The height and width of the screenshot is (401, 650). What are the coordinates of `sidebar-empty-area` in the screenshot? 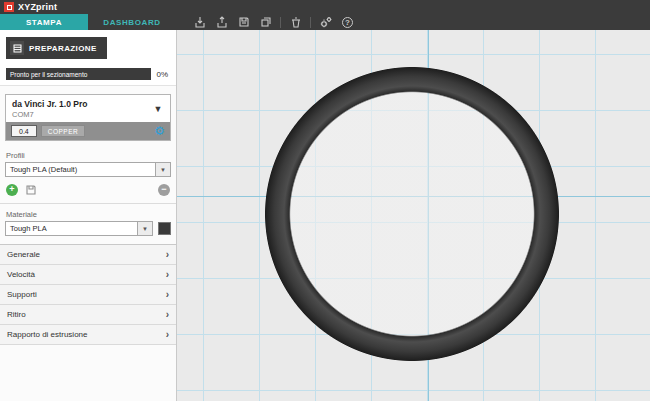 It's located at (88, 373).